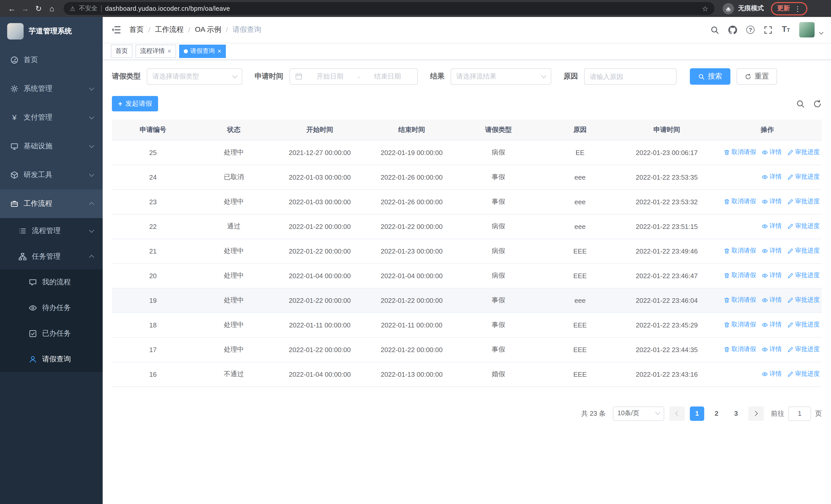 Image resolution: width=831 pixels, height=504 pixels. I want to click on reason-label: 原因, so click(571, 77).